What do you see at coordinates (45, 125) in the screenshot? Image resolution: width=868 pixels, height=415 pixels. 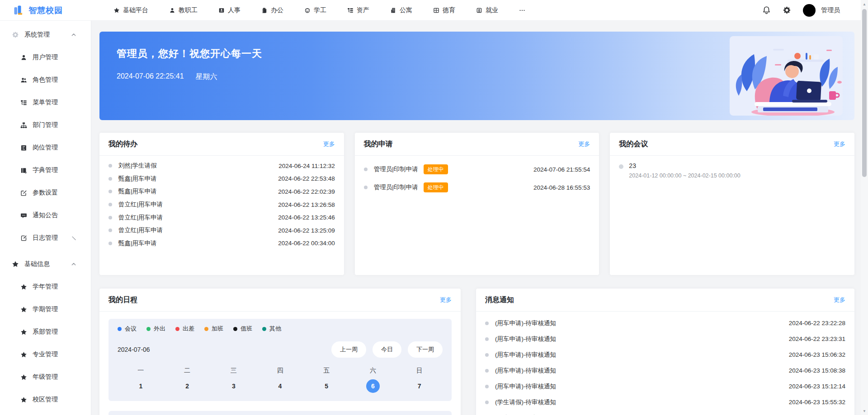 I see `sidebar-item-部门管理: 部门管理` at bounding box center [45, 125].